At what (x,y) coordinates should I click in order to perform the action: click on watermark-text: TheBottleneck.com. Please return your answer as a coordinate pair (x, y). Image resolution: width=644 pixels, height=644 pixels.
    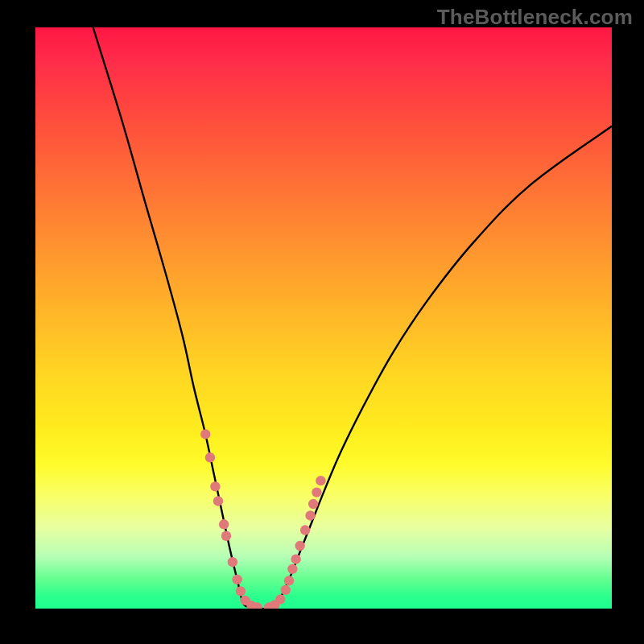
    Looking at the image, I should click on (535, 18).